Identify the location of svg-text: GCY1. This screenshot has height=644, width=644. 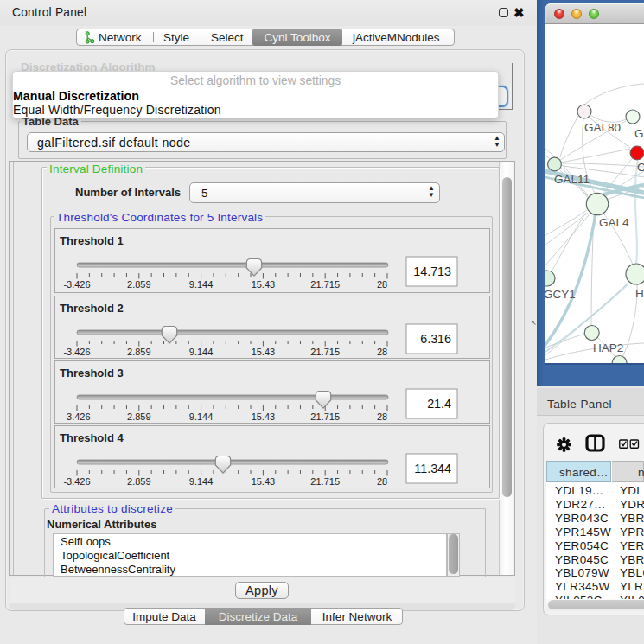
(560, 294).